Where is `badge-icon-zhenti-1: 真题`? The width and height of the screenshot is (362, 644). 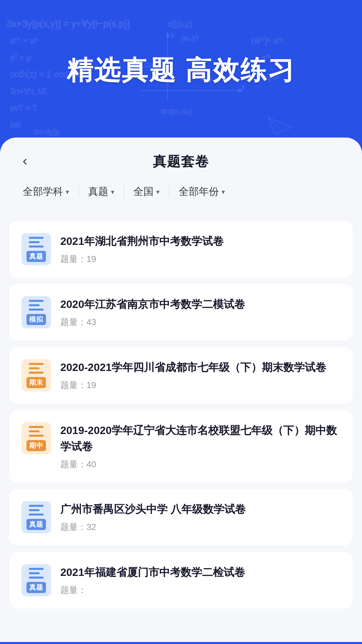
badge-icon-zhenti-1: 真题 is located at coordinates (36, 249).